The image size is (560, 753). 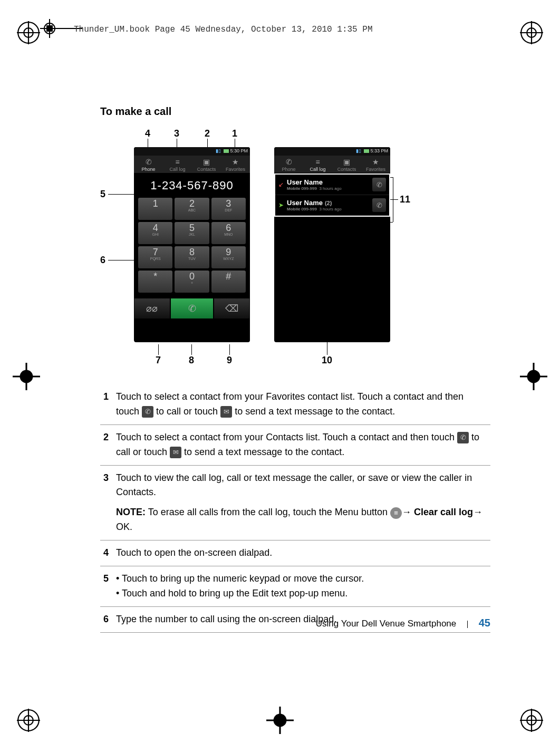 What do you see at coordinates (232, 308) in the screenshot?
I see `backspace-icon: ⌫` at bounding box center [232, 308].